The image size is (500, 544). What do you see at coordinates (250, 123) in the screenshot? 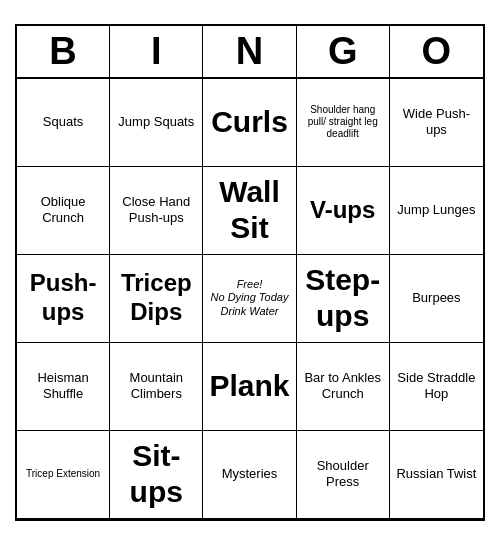
I see `bingo-cell: Curls` at bounding box center [250, 123].